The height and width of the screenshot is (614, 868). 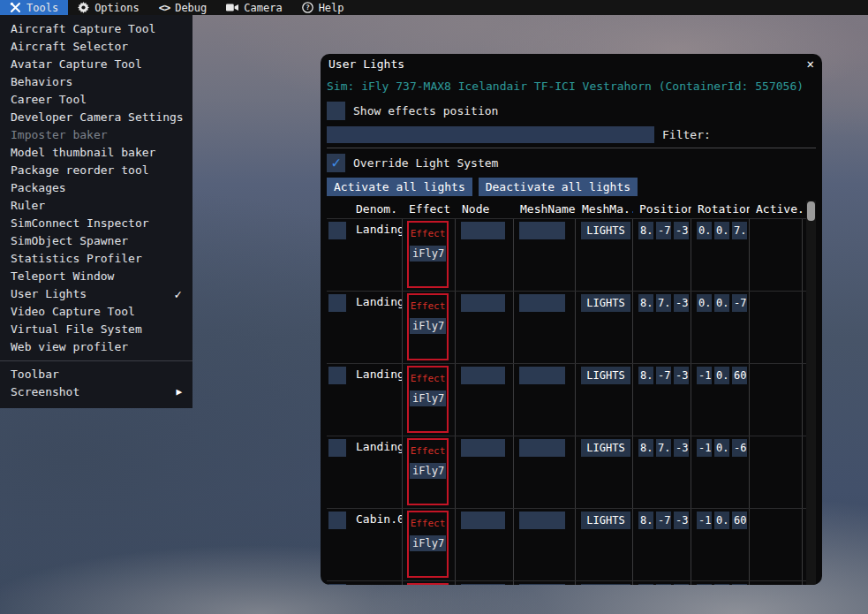 What do you see at coordinates (558, 187) in the screenshot?
I see `deactivate-all-lights-button: Deactivate all lights` at bounding box center [558, 187].